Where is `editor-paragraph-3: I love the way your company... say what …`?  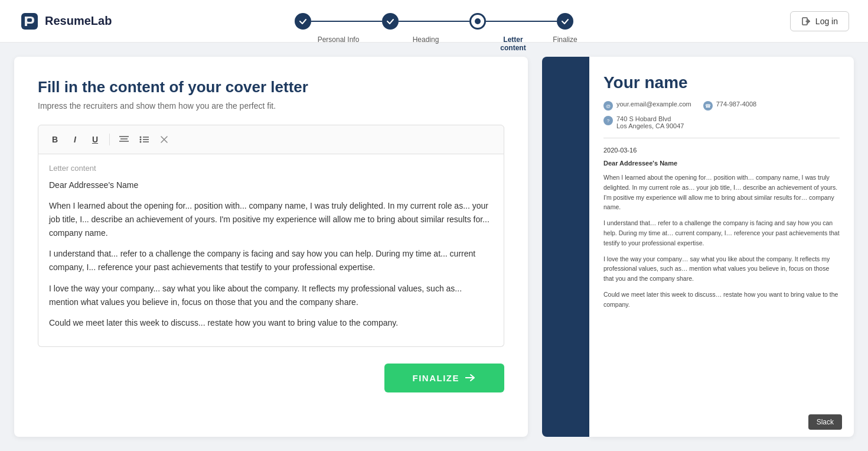 editor-paragraph-3: I love the way your company... say what … is located at coordinates (271, 296).